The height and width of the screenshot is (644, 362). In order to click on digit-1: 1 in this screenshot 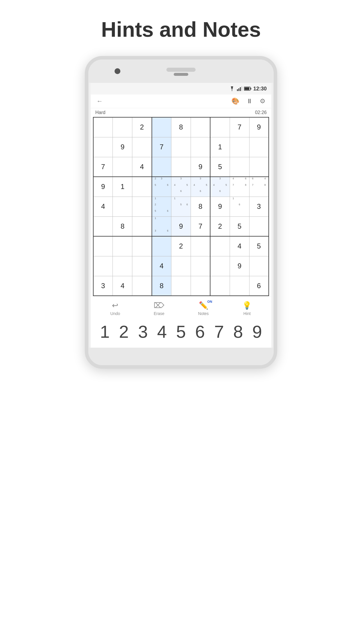, I will do `click(105, 332)`.